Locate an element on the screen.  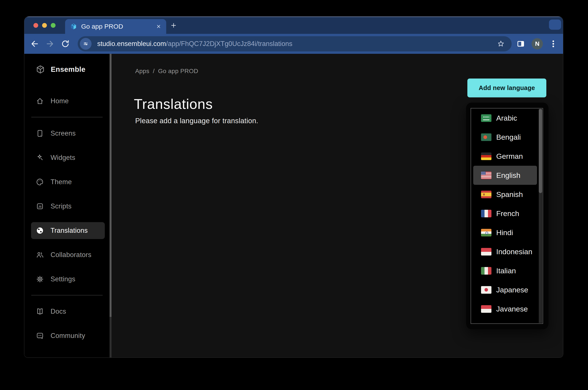
language-option-label: Spanish is located at coordinates (509, 195).